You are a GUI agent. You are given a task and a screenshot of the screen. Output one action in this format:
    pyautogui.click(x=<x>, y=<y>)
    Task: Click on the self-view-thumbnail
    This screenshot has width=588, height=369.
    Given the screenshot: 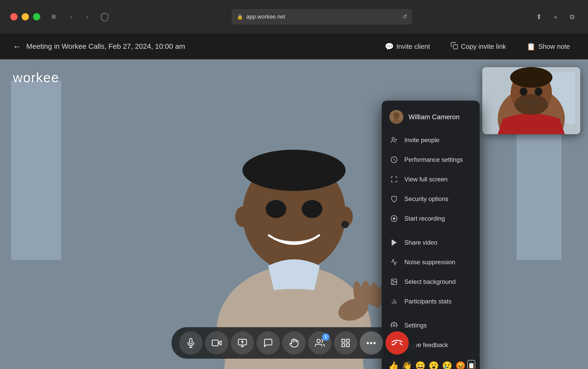 What is the action you would take?
    pyautogui.click(x=531, y=101)
    